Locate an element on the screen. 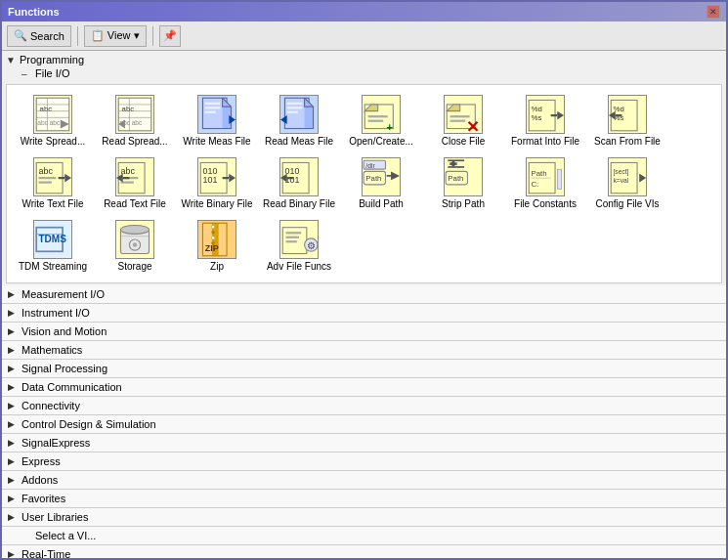  icon-label-adv-file-funcs: Adv File Funcs is located at coordinates (299, 267).